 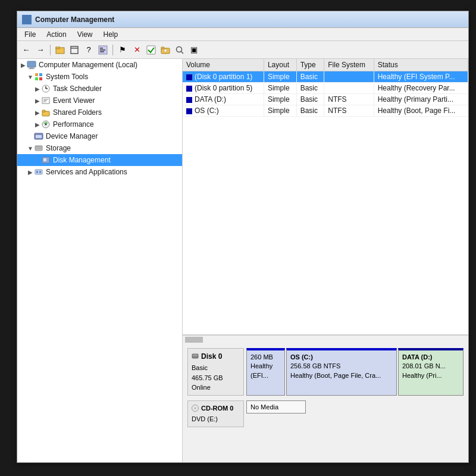 I want to click on volume-row-0: (Disk 0 partition 1)SimpleBasicHealthy (…, so click(x=325, y=77).